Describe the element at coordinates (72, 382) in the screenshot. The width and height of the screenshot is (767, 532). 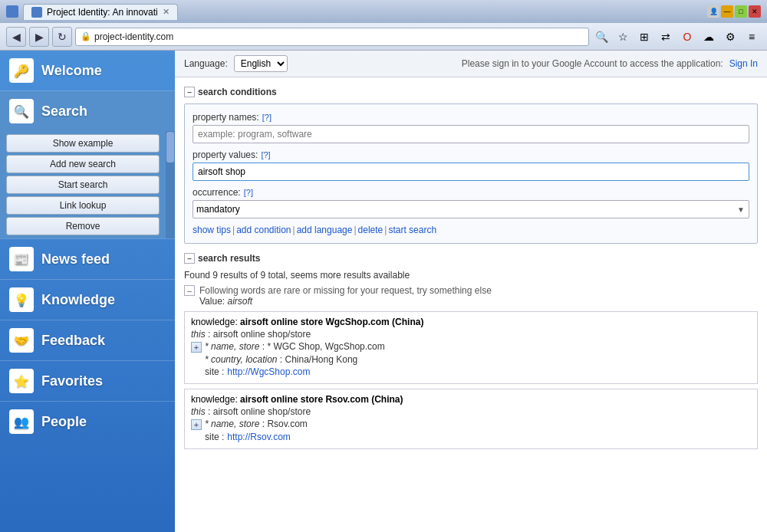
I see `sidebar-favorites-label: Favorites` at that location.